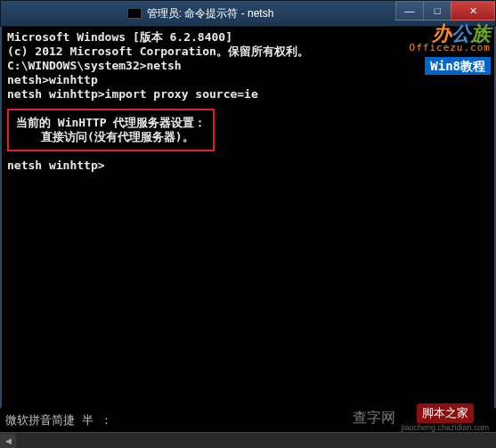 The image size is (496, 448). Describe the element at coordinates (248, 94) in the screenshot. I see `terminal-prompt: netsh winhttp>import proxy source=ie` at that location.